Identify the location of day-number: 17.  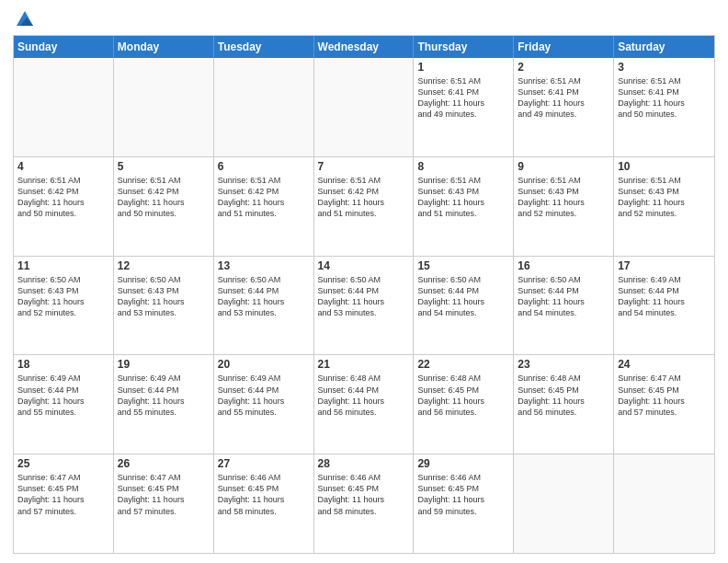
(664, 266).